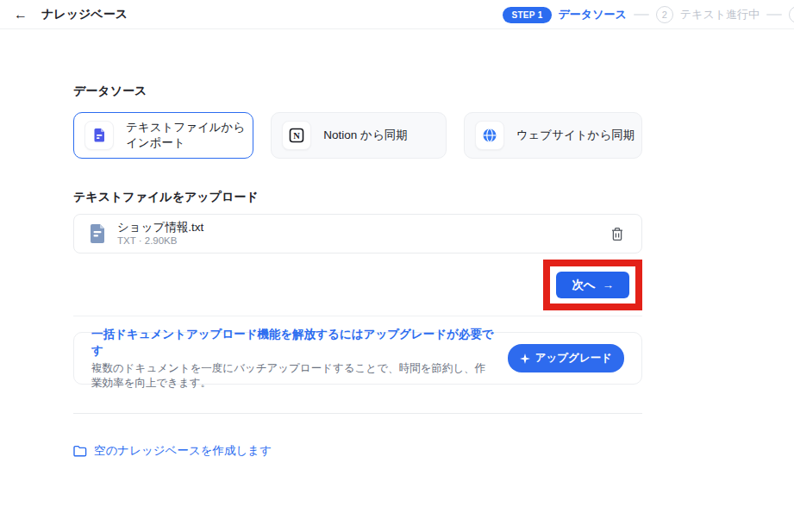  I want to click on card-label: Notion から同期, so click(366, 135).